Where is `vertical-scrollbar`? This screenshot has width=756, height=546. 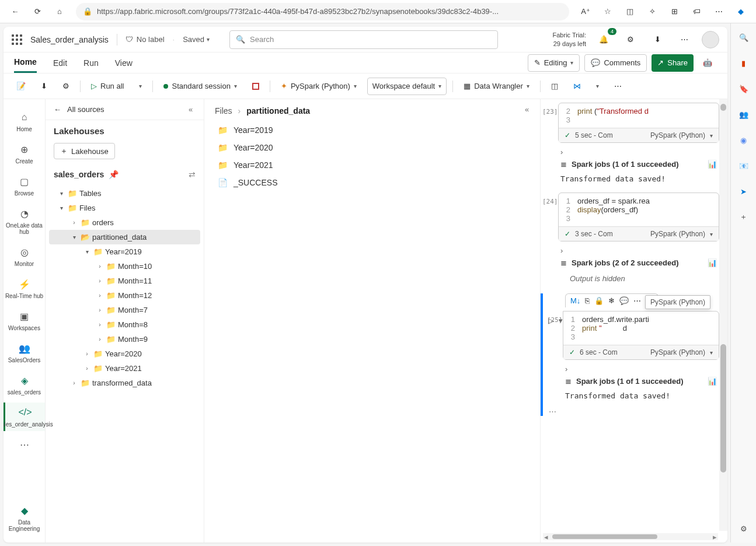 vertical-scrollbar is located at coordinates (723, 315).